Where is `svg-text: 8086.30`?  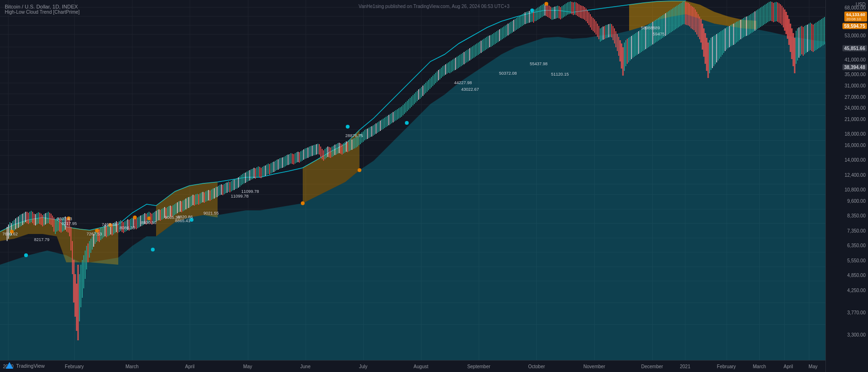
svg-text: 8086.30 is located at coordinates (128, 228).